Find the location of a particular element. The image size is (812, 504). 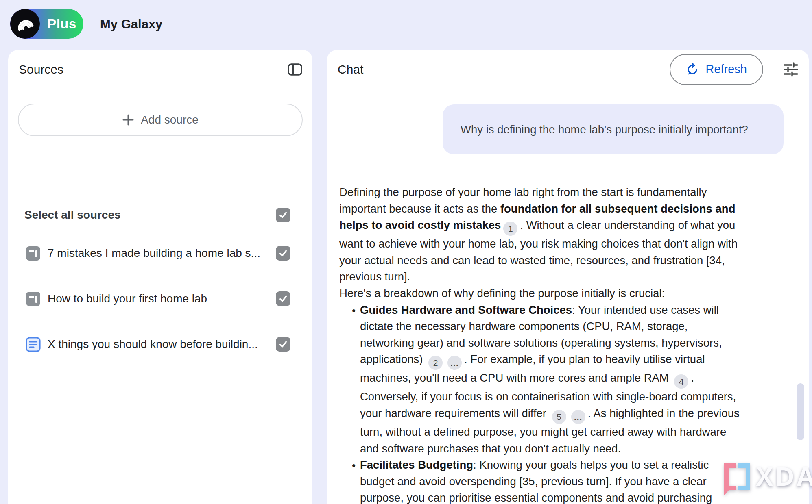

refresh-icon is located at coordinates (692, 70).